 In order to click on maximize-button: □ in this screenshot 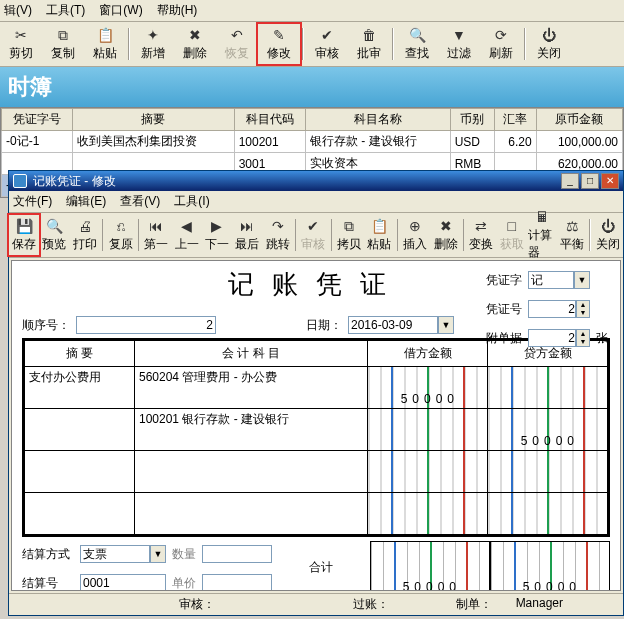, I will do `click(590, 181)`.